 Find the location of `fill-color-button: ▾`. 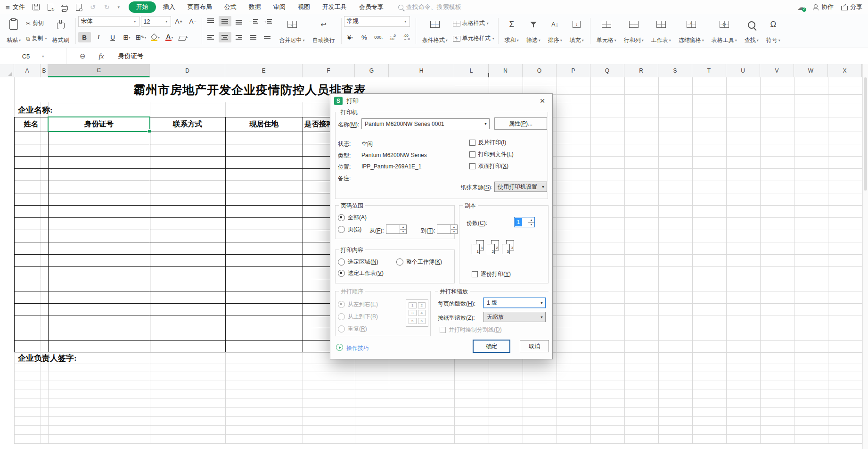

fill-color-button: ▾ is located at coordinates (156, 37).